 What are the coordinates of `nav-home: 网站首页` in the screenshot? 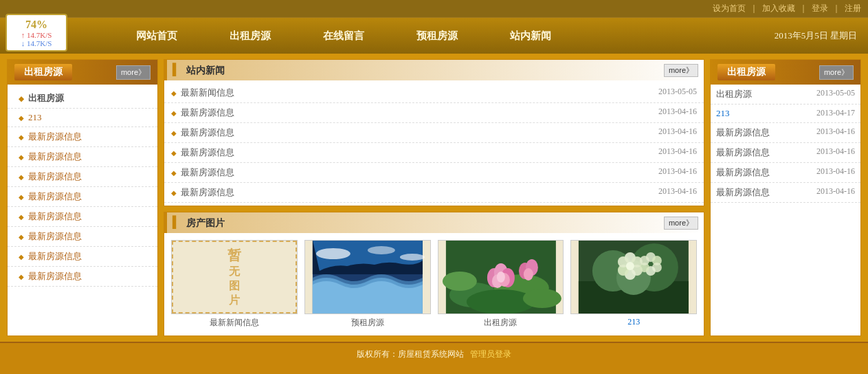 It's located at (157, 36).